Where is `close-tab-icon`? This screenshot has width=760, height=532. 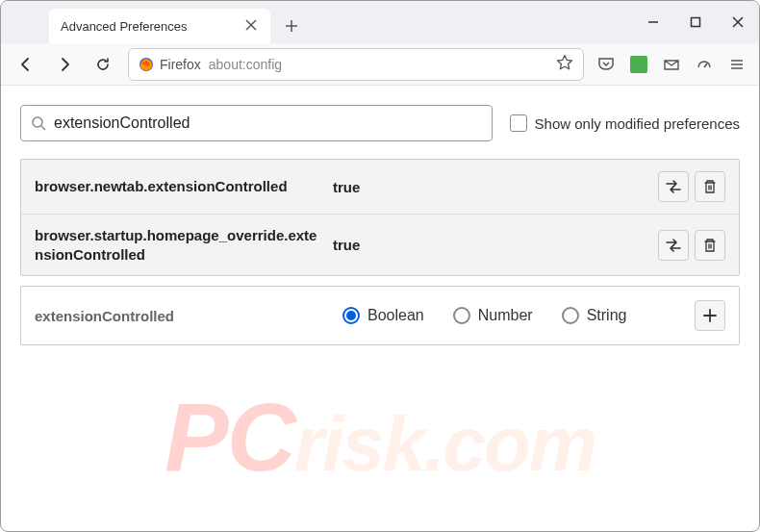
close-tab-icon is located at coordinates (251, 26).